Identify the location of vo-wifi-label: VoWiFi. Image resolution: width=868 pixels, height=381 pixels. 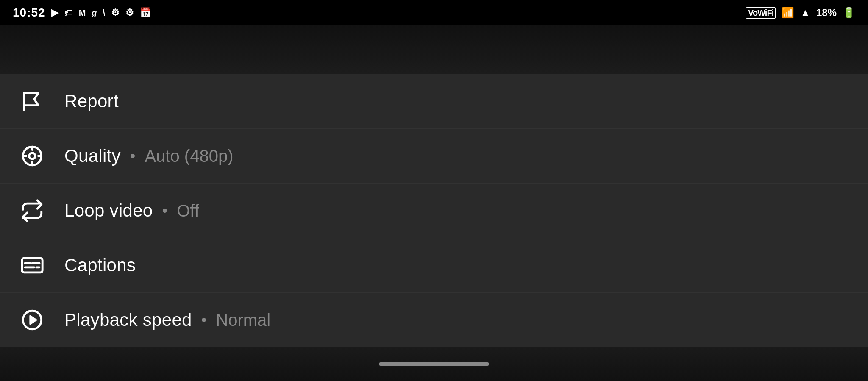
(761, 13).